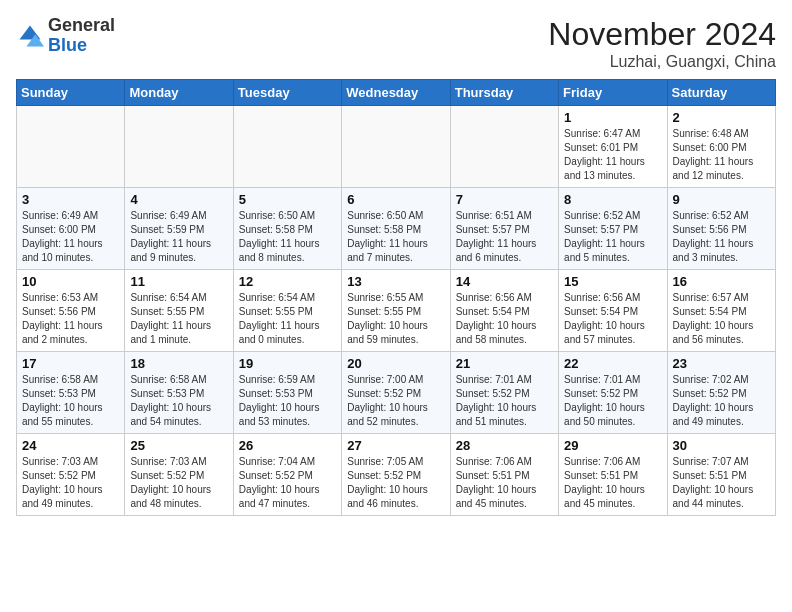 The width and height of the screenshot is (792, 612). What do you see at coordinates (396, 93) in the screenshot?
I see `header-wednesday: Wednesday` at bounding box center [396, 93].